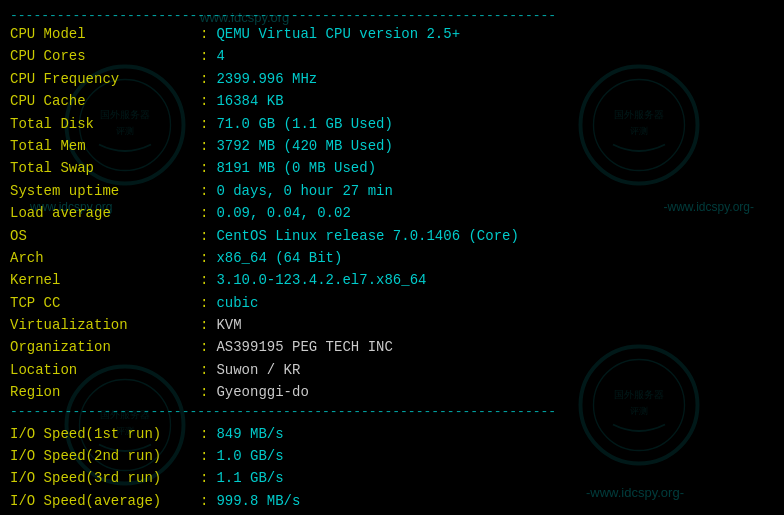 The width and height of the screenshot is (784, 515). I want to click on table-row: CPU Cores: 4, so click(392, 56).